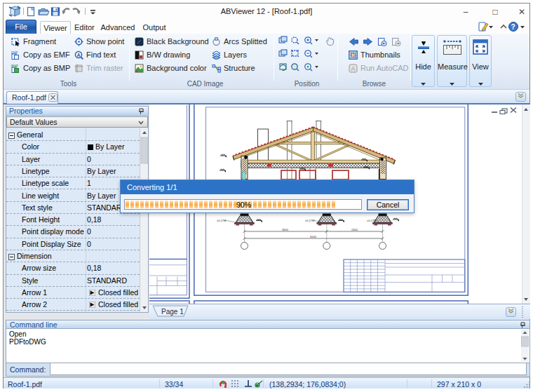 Image resolution: width=533 pixels, height=392 pixels. What do you see at coordinates (355, 230) in the screenshot?
I see `svg-text: 2400` at bounding box center [355, 230].